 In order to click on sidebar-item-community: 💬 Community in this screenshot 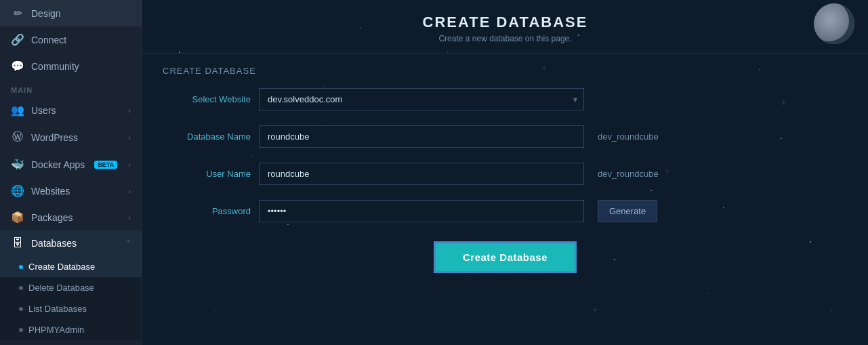, I will do `click(70, 66)`.